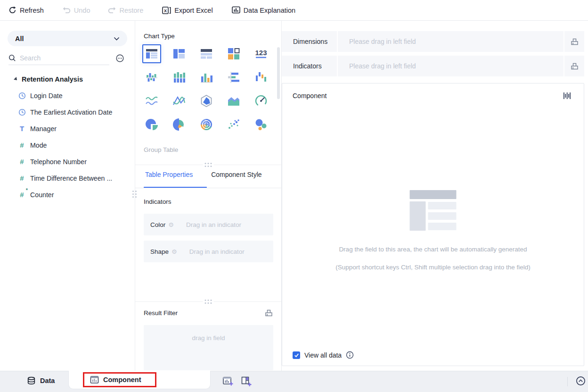 Image resolution: width=588 pixels, height=392 pixels. I want to click on chart-type-line, so click(152, 101).